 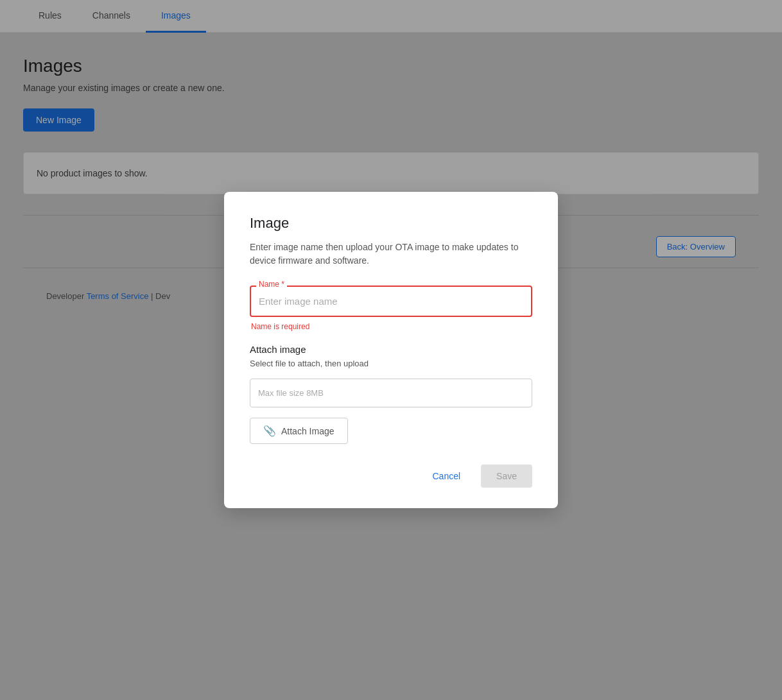 I want to click on modal-footer: Cancel Save, so click(x=391, y=476).